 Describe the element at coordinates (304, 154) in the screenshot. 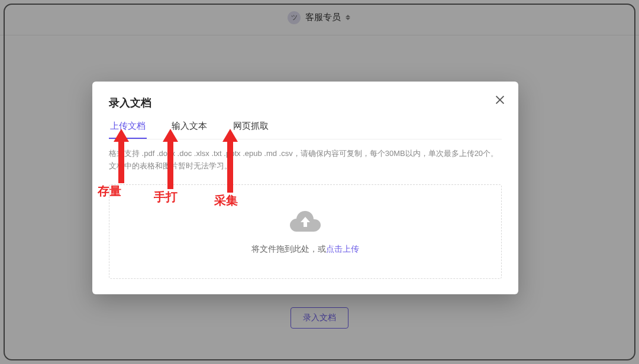

I see `help-line-1: 格式支持 .pdf .docx .doc .xlsx .txt .pptx .e…` at that location.